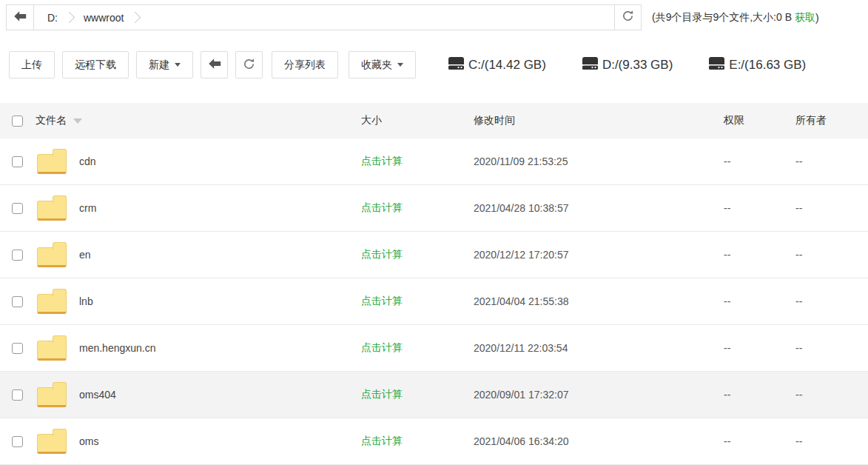 The height and width of the screenshot is (465, 868). What do you see at coordinates (434, 441) in the screenshot?
I see `table-row: oms 点击计算 2021/04/06 16:34:20 -- --` at bounding box center [434, 441].